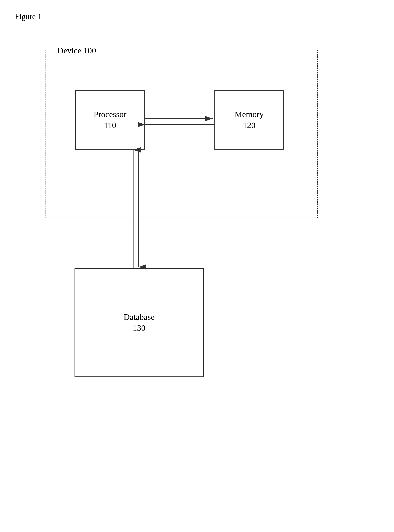 This screenshot has height=532, width=394. I want to click on processor-box: Processor 110, so click(110, 120).